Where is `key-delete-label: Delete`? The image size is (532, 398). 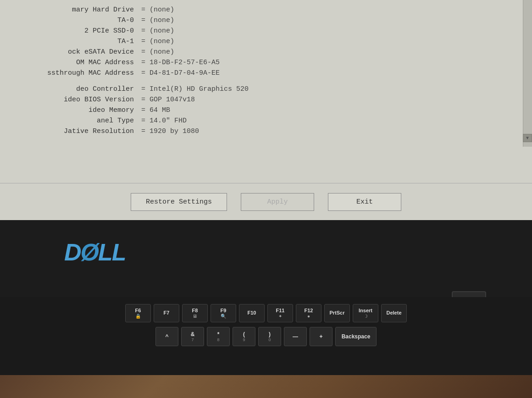 key-delete-label: Delete is located at coordinates (393, 313).